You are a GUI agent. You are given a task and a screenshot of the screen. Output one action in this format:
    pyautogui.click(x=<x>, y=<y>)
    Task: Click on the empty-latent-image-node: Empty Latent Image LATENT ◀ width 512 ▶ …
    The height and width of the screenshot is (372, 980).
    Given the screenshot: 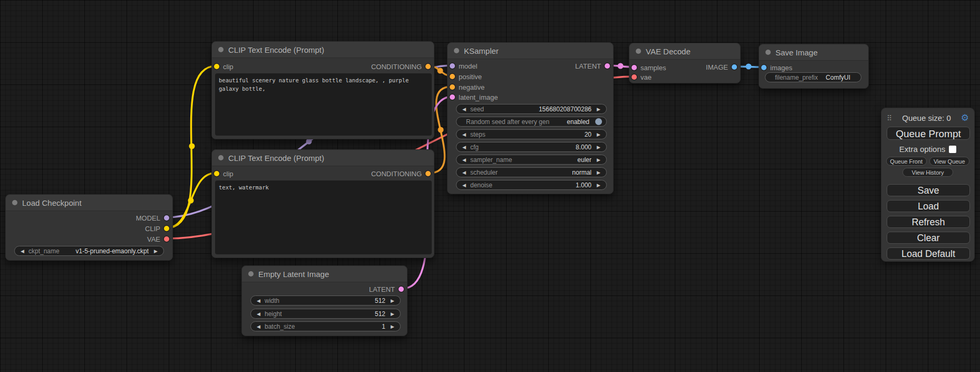 What is the action you would take?
    pyautogui.click(x=325, y=301)
    